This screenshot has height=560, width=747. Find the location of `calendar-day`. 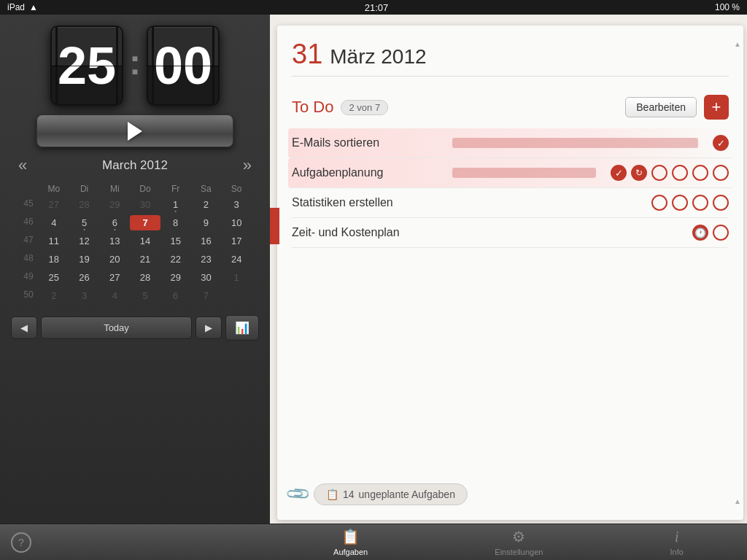

calendar-day is located at coordinates (236, 296).